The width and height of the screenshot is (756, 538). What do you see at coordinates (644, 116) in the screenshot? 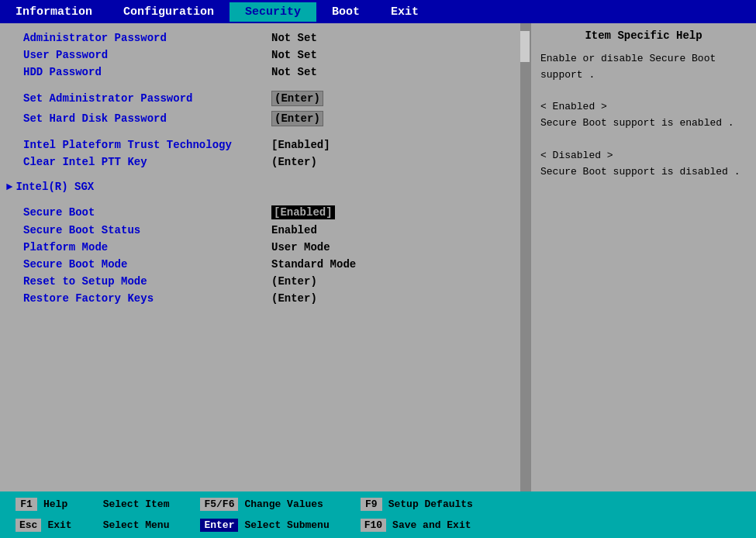
I see `help-text: Enable or disable Secure Boot support . …` at bounding box center [644, 116].